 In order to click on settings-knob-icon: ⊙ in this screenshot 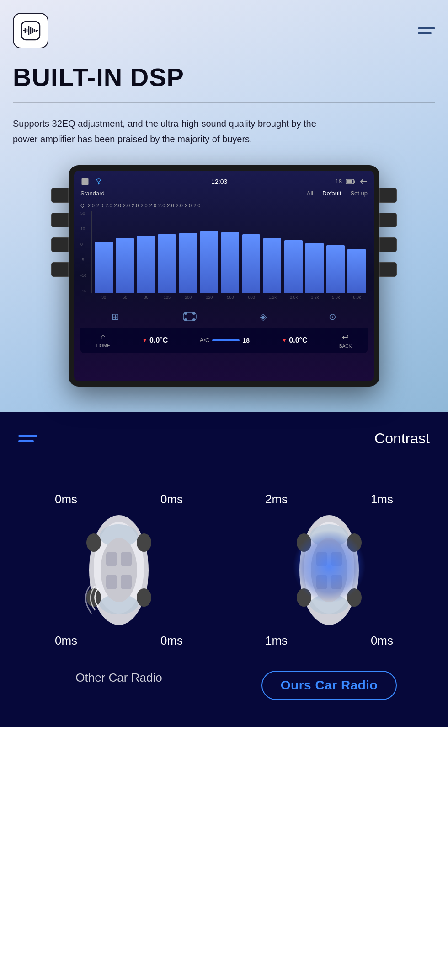, I will do `click(333, 317)`.